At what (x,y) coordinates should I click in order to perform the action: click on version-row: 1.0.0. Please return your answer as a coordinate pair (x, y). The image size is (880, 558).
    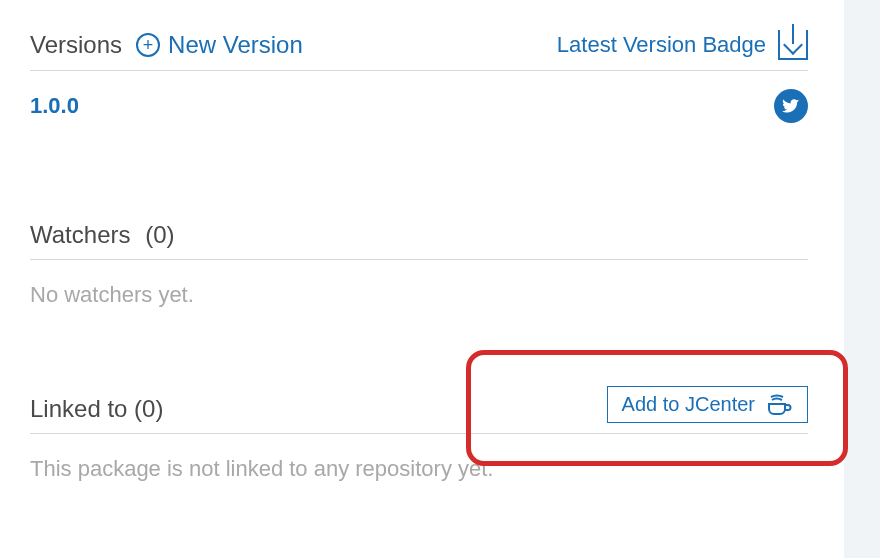
    Looking at the image, I should click on (419, 106).